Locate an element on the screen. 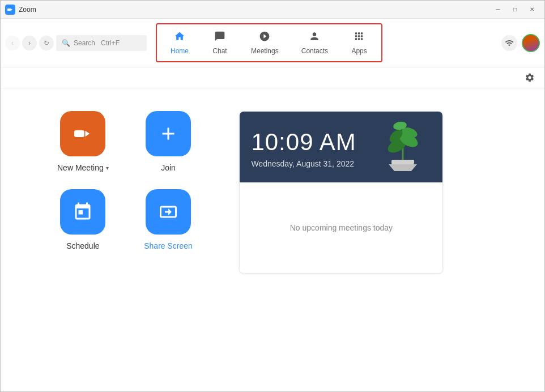 The width and height of the screenshot is (545, 392). contacts-icon is located at coordinates (314, 37).